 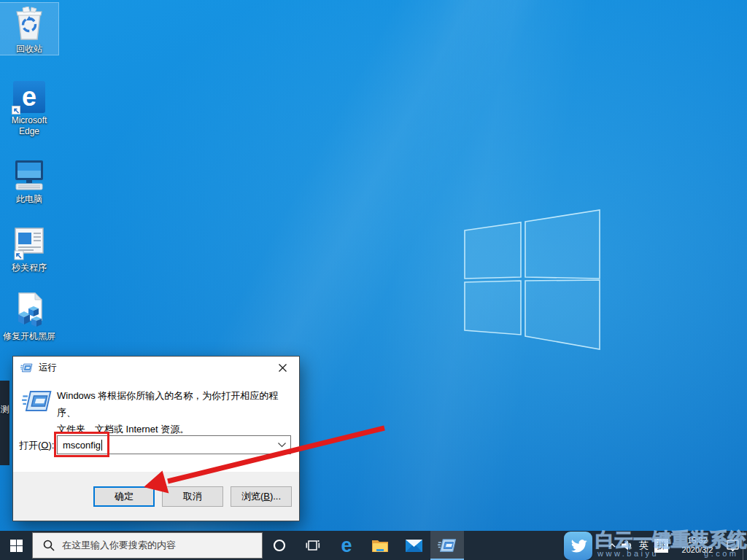 What do you see at coordinates (16, 545) in the screenshot?
I see `windows-logo-icon` at bounding box center [16, 545].